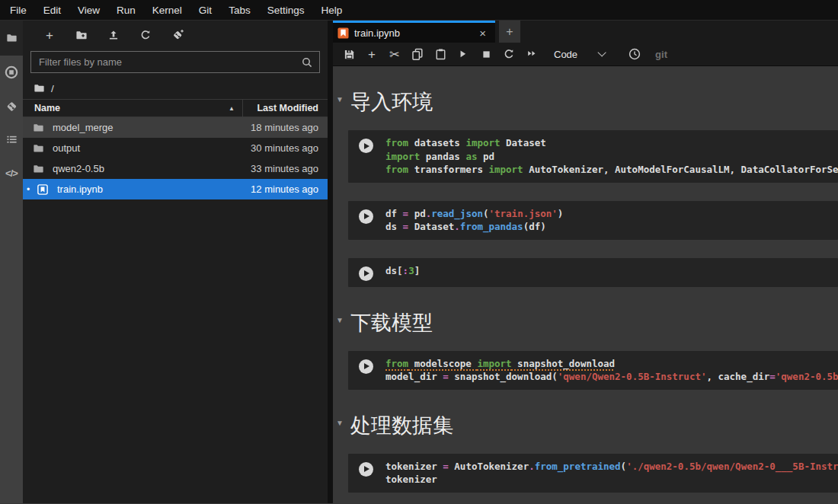 This screenshot has height=504, width=838. I want to click on file-name: qwen2-0.5b, so click(142, 169).